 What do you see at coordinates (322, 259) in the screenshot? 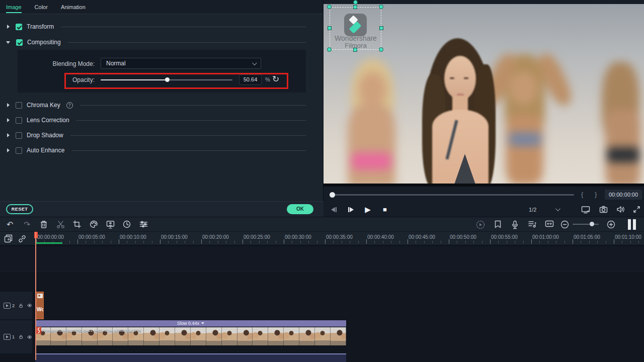
I see `empty-track-lane` at bounding box center [322, 259].